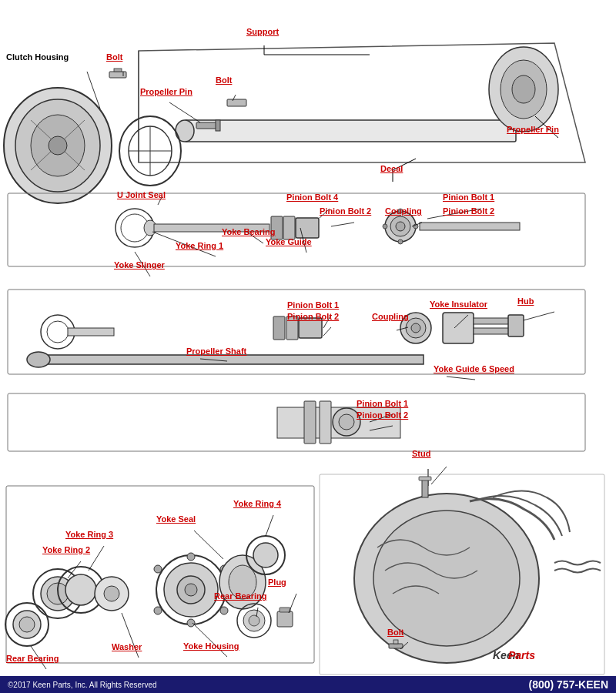 The width and height of the screenshot is (616, 693). What do you see at coordinates (89, 534) in the screenshot?
I see `yoke-ring-3-label: Yoke Ring 3` at bounding box center [89, 534].